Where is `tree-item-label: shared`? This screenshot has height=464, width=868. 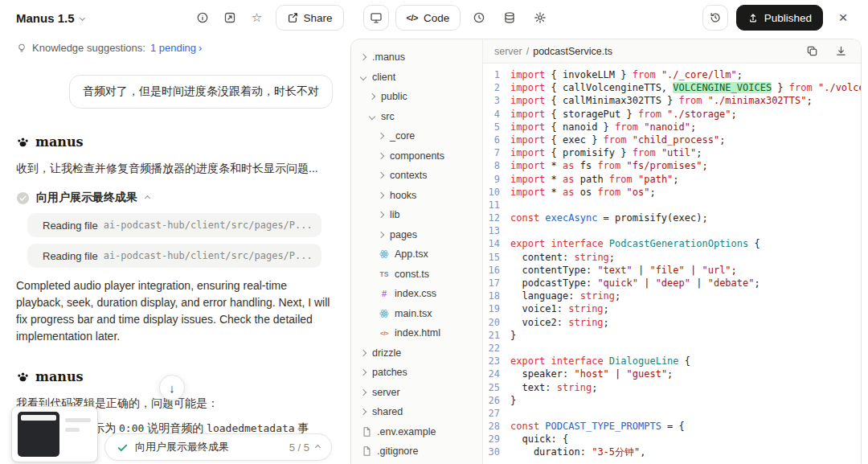 tree-item-label: shared is located at coordinates (387, 412).